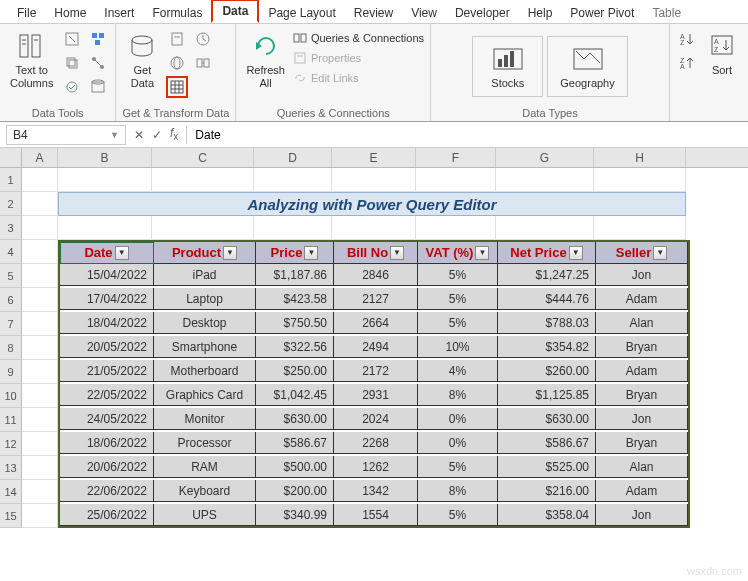  I want to click on fx-button: fx, so click(174, 134).